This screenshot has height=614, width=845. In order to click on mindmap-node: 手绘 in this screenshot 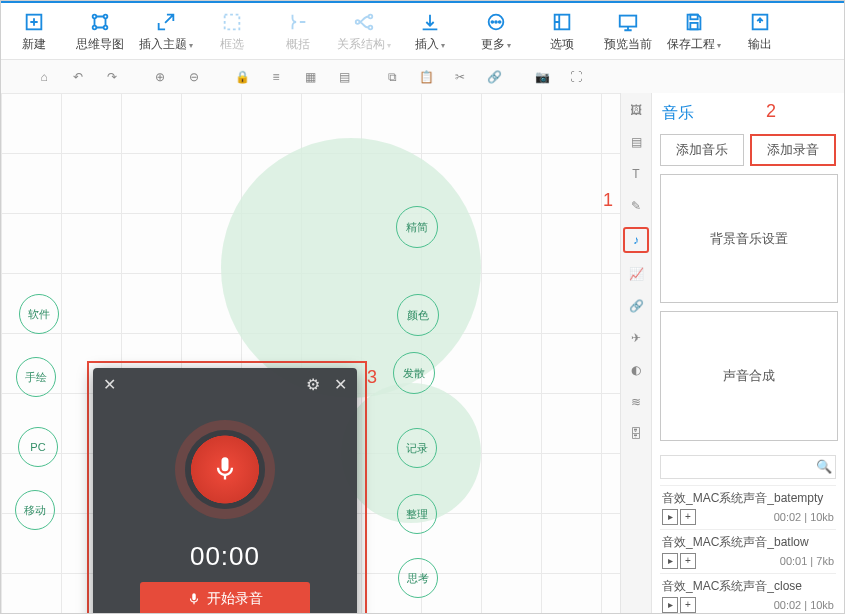, I will do `click(36, 377)`.